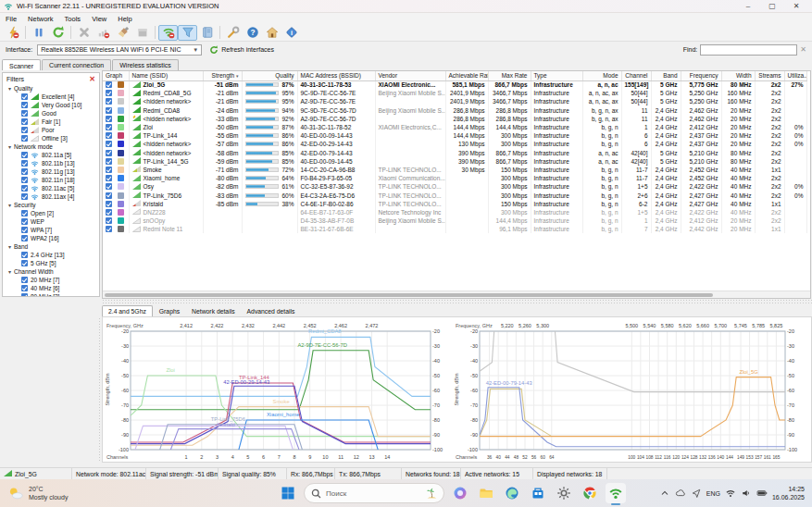 The width and height of the screenshot is (812, 507). What do you see at coordinates (128, 311) in the screenshot?
I see `chart-tab-2-4-and-5ghz: 2.4 and 5Ghz` at bounding box center [128, 311].